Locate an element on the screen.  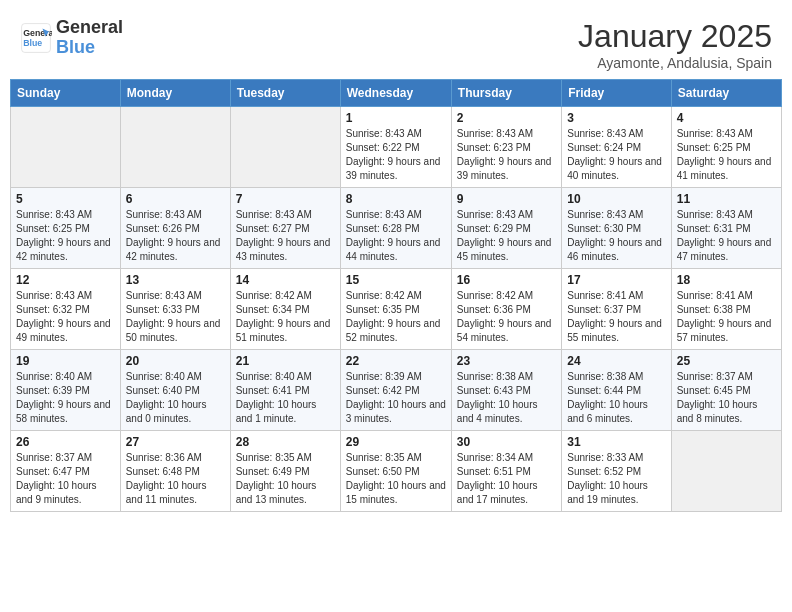
calendar-cell: 13Sunrise: 8:43 AM Sunset: 6:33 PM Dayli… is located at coordinates (175, 310).